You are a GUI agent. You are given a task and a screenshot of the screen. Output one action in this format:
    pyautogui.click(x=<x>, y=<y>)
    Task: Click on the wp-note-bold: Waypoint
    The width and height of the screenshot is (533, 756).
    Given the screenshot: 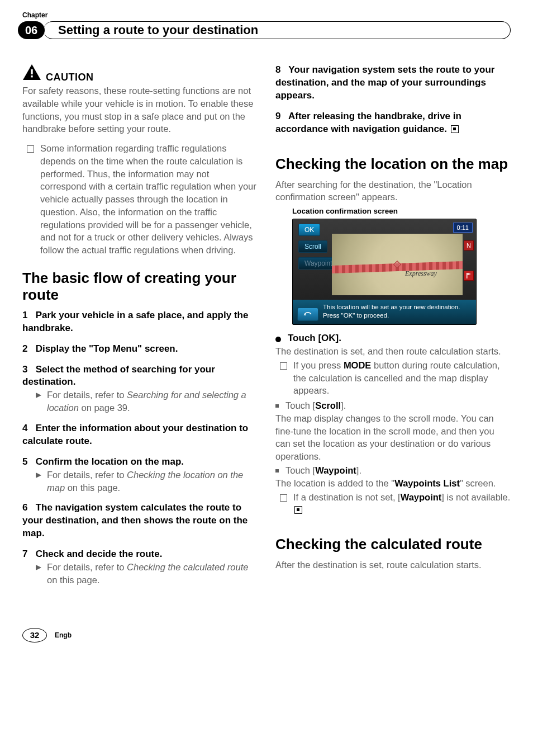 What is the action you would take?
    pyautogui.click(x=421, y=497)
    